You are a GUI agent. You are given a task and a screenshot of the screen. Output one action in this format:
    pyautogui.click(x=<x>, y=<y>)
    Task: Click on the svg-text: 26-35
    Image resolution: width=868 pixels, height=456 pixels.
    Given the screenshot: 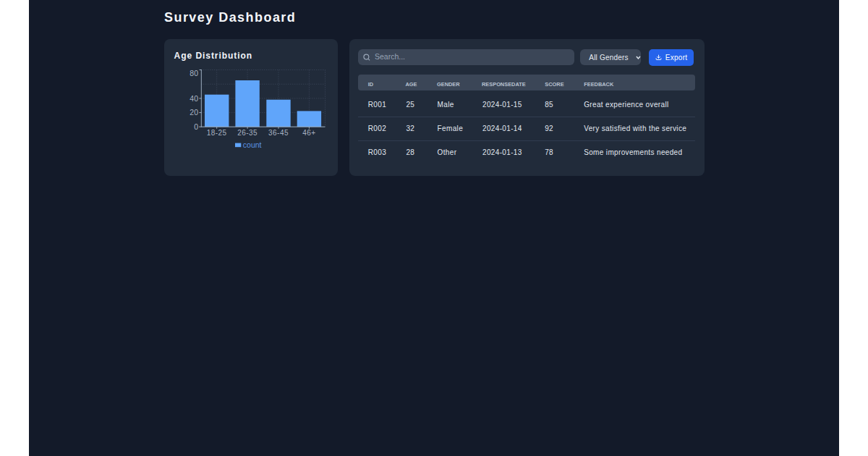 What is the action you would take?
    pyautogui.click(x=247, y=133)
    